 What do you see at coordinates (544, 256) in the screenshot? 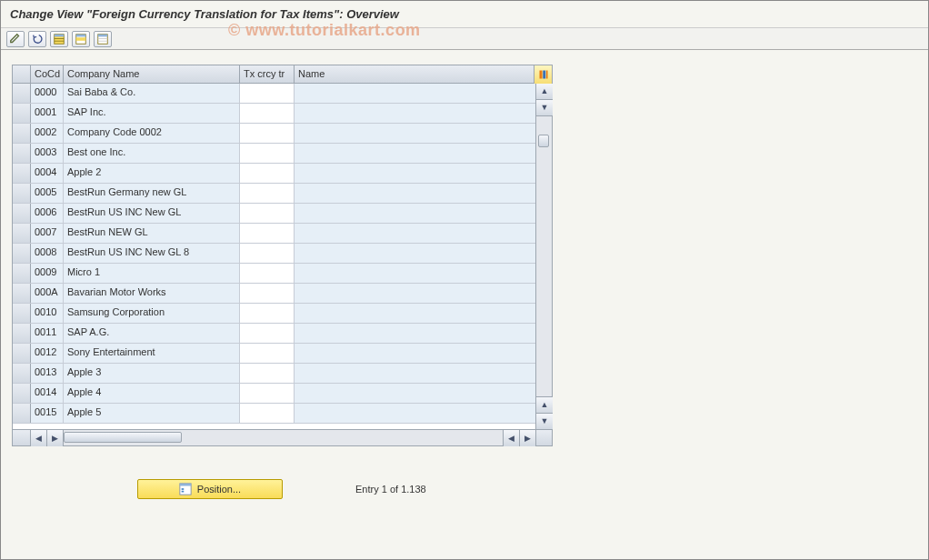
I see `vertical-scrollbar: ▲ ▼ ▲ ▼` at bounding box center [544, 256].